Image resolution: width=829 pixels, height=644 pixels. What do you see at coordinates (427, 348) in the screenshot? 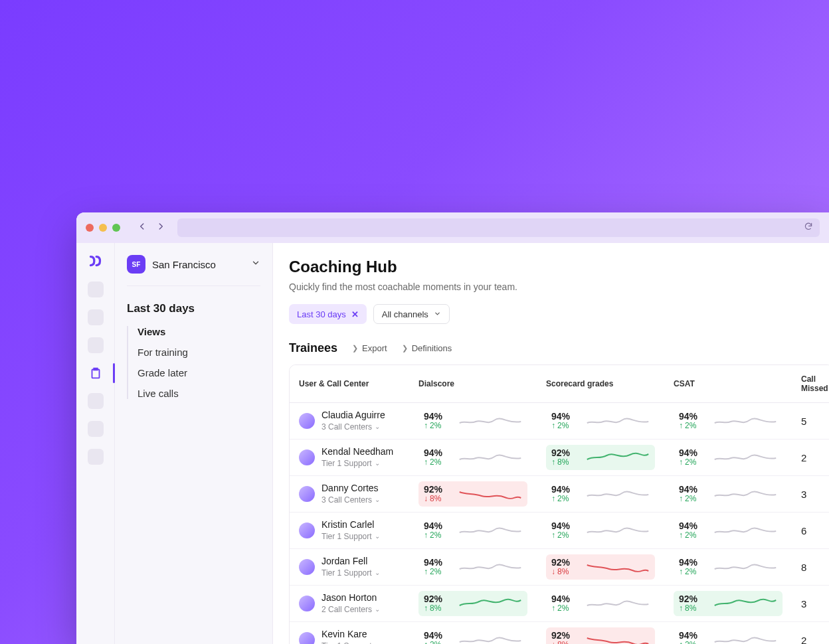
I see `definitions-link: ❯ Definitions` at bounding box center [427, 348].